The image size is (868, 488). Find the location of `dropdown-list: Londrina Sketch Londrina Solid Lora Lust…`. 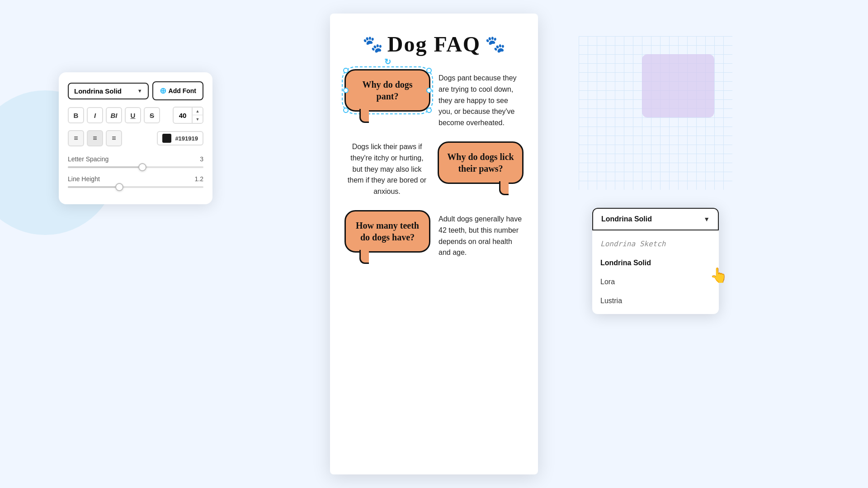

dropdown-list: Londrina Sketch Londrina Solid Lora Lust… is located at coordinates (656, 272).